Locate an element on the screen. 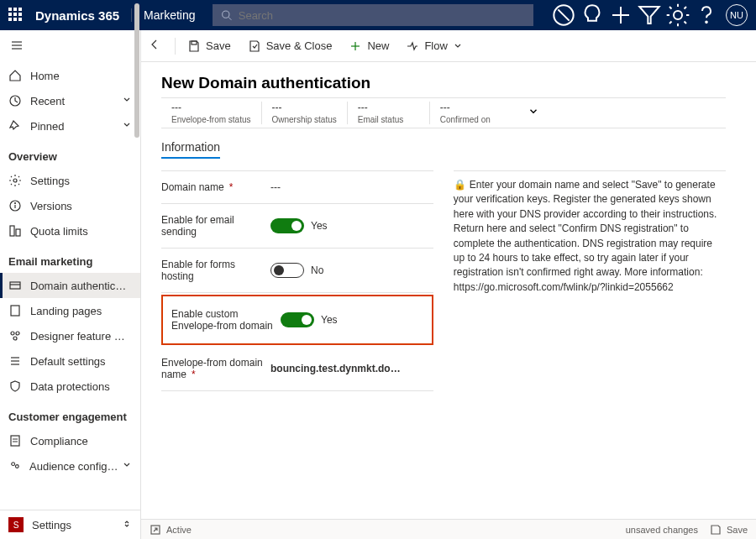 Image resolution: width=756 pixels, height=539 pixels. sidebar-item-settings: Settings is located at coordinates (71, 181).